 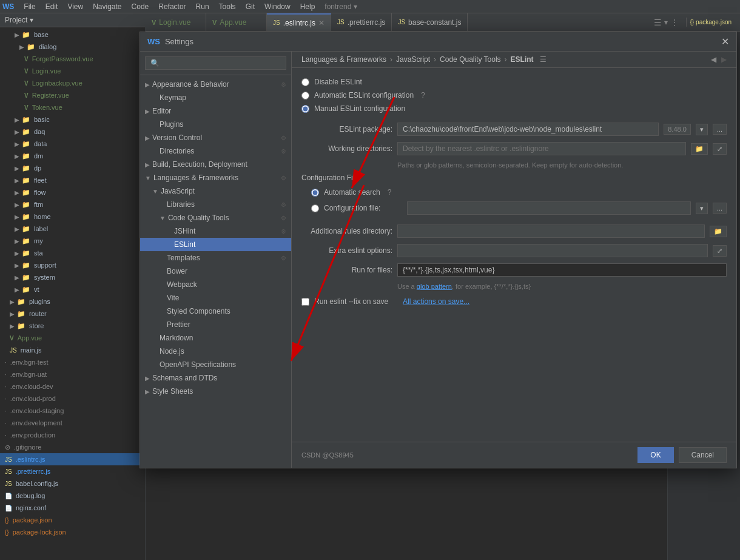 What do you see at coordinates (73, 144) in the screenshot?
I see `file-item: ▶📁data` at bounding box center [73, 144].